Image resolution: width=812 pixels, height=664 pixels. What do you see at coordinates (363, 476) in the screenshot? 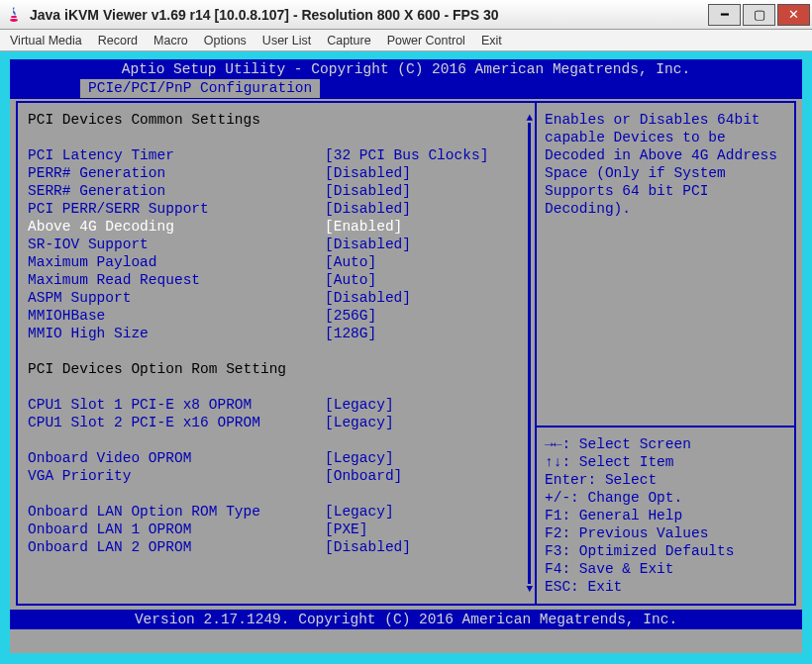
I see `setting-value: [Onboard]` at bounding box center [363, 476].